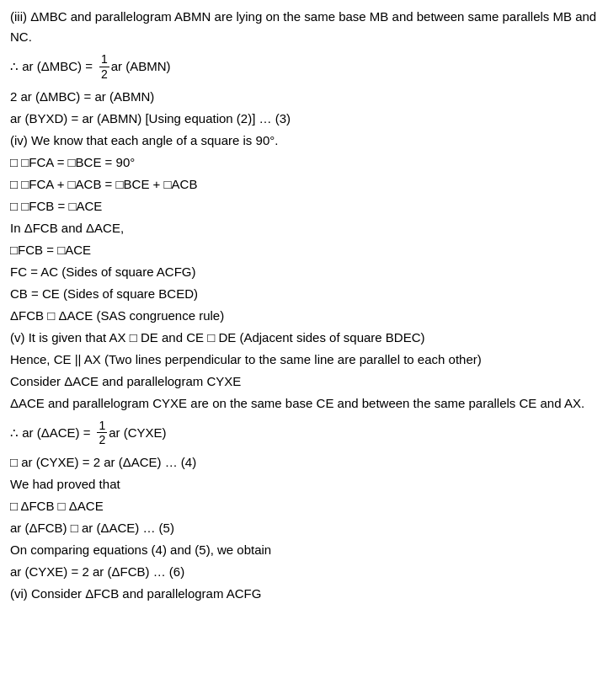  Describe the element at coordinates (304, 382) in the screenshot. I see `line-consider-ace: Consider ΔACE and parallelogram CYXE` at that location.